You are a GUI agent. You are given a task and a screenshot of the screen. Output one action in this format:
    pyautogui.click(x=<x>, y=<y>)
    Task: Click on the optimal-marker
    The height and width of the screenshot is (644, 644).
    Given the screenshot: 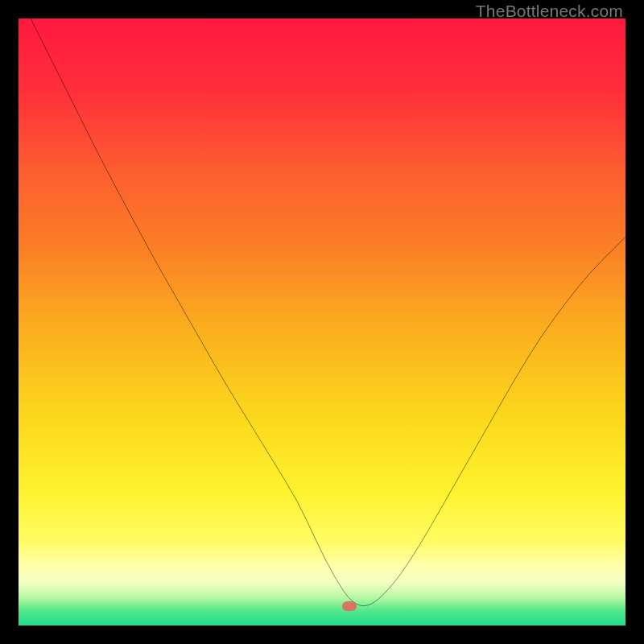 What is the action you would take?
    pyautogui.click(x=349, y=606)
    